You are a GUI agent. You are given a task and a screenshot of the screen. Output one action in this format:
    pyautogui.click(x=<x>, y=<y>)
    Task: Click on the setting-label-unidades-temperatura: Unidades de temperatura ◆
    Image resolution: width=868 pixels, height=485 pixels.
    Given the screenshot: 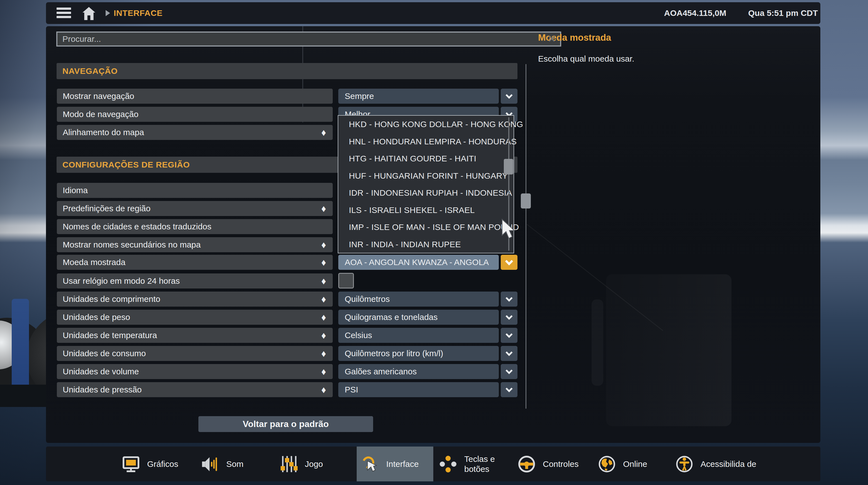 What is the action you would take?
    pyautogui.click(x=195, y=335)
    